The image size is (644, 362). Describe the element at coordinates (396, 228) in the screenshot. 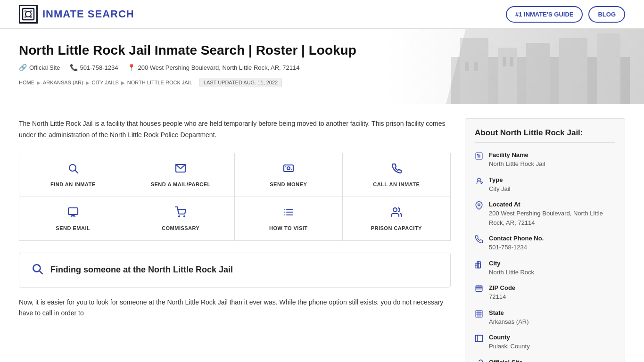

I see `prison-capacity-label: PRISON CAPACITY` at that location.